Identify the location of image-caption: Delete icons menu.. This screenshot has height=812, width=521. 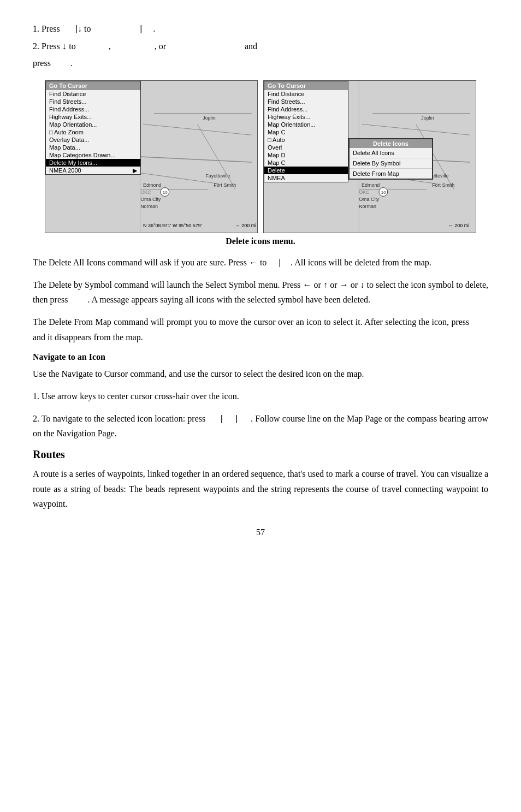
(260, 241).